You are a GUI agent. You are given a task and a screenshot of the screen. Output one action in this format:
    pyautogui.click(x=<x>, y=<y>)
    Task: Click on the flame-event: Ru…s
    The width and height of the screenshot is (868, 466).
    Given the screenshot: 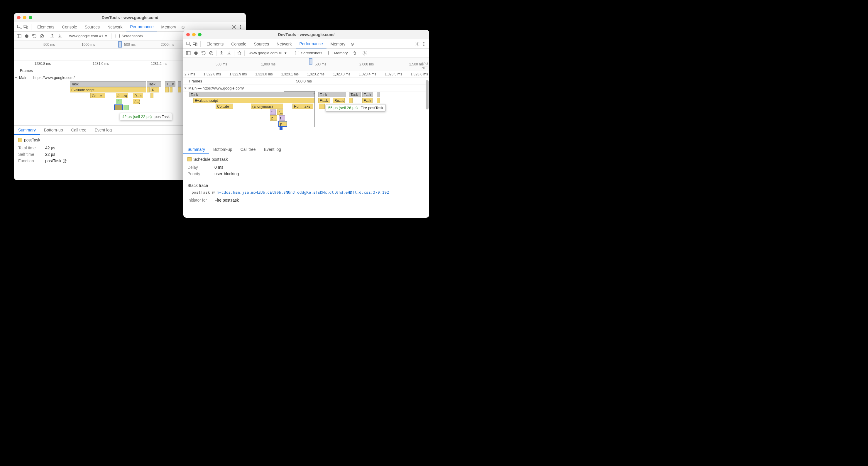 What is the action you would take?
    pyautogui.click(x=339, y=100)
    